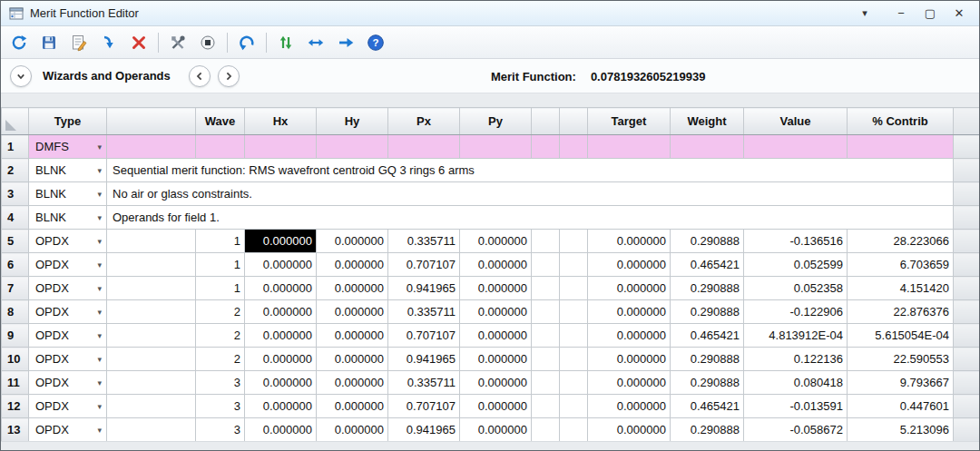 Image resolution: width=980 pixels, height=451 pixels. I want to click on cell-weight: 0.465421, so click(708, 265).